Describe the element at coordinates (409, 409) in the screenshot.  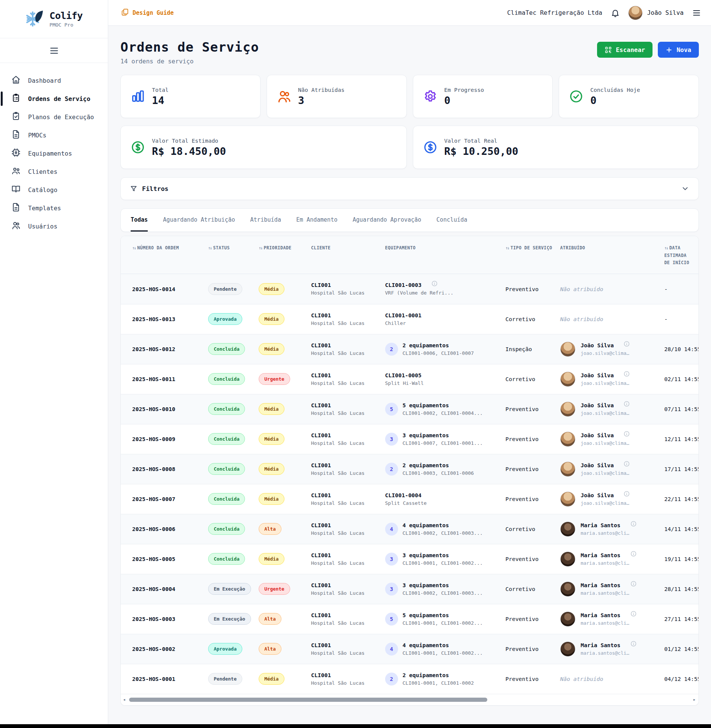
I see `table-row: 2025-HOS-0010ConcluídaMédiaCLI001Hospita…` at that location.